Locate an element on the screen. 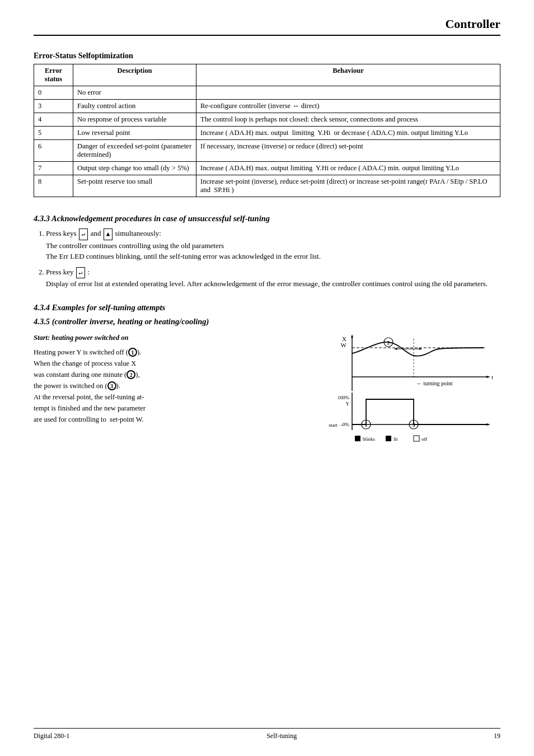 This screenshot has width=534, height=756. y-power-label: Y is located at coordinates (348, 404).